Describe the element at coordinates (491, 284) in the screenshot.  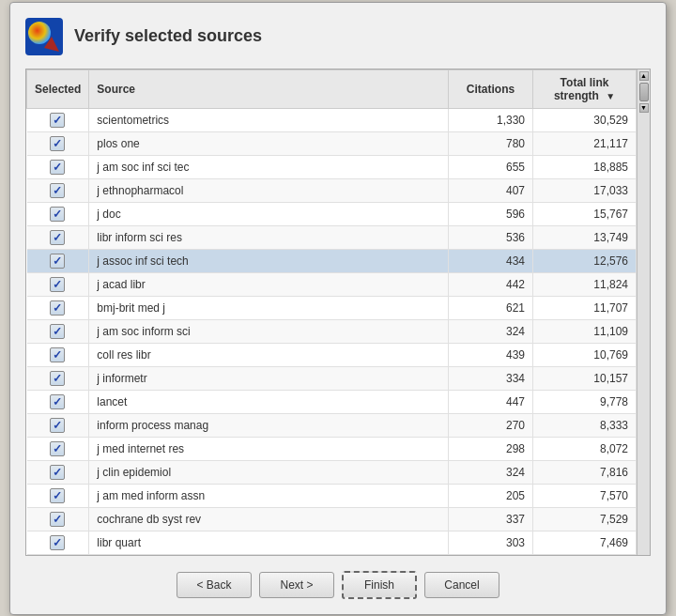
I see `row-citations-cell: 442` at that location.